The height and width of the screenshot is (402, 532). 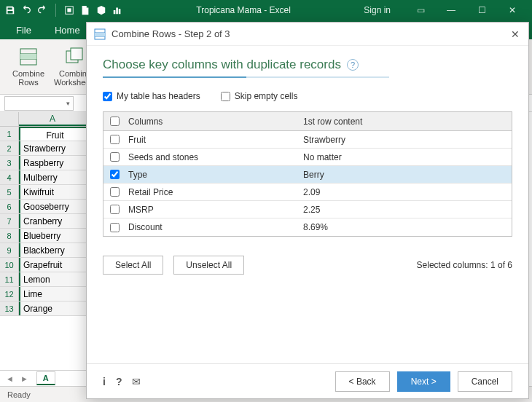 What do you see at coordinates (28, 67) in the screenshot?
I see `combine-rows-button: Combine Rows` at bounding box center [28, 67].